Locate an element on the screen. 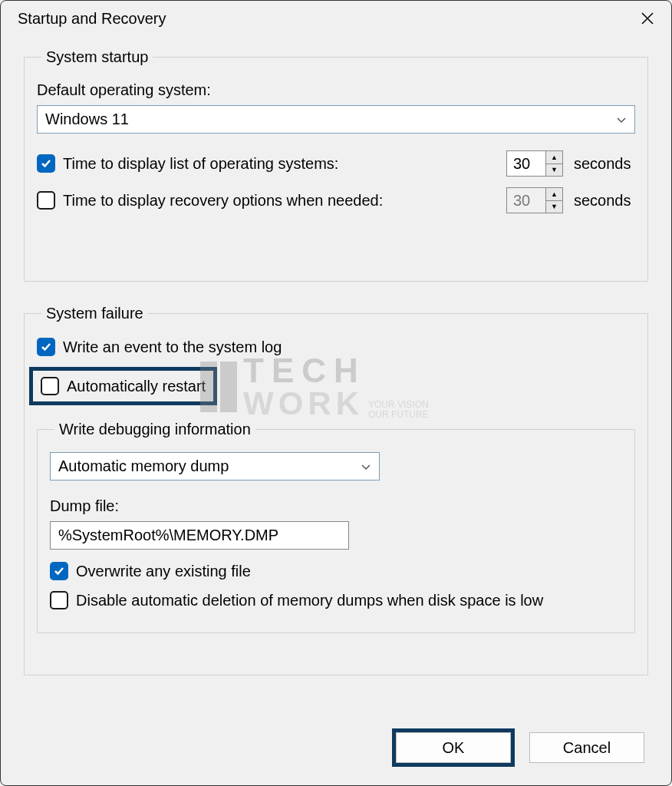 Image resolution: width=672 pixels, height=786 pixels. debug-type-select: Automatic memory dump is located at coordinates (215, 467).